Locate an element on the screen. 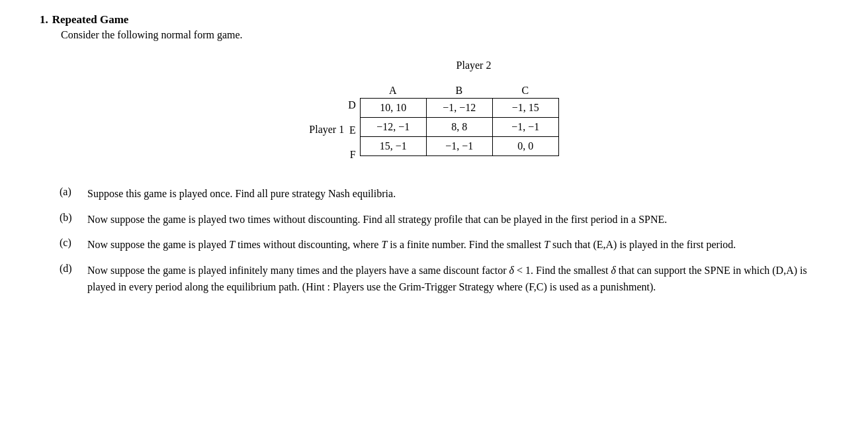  part-d-label: (d) is located at coordinates (73, 269).